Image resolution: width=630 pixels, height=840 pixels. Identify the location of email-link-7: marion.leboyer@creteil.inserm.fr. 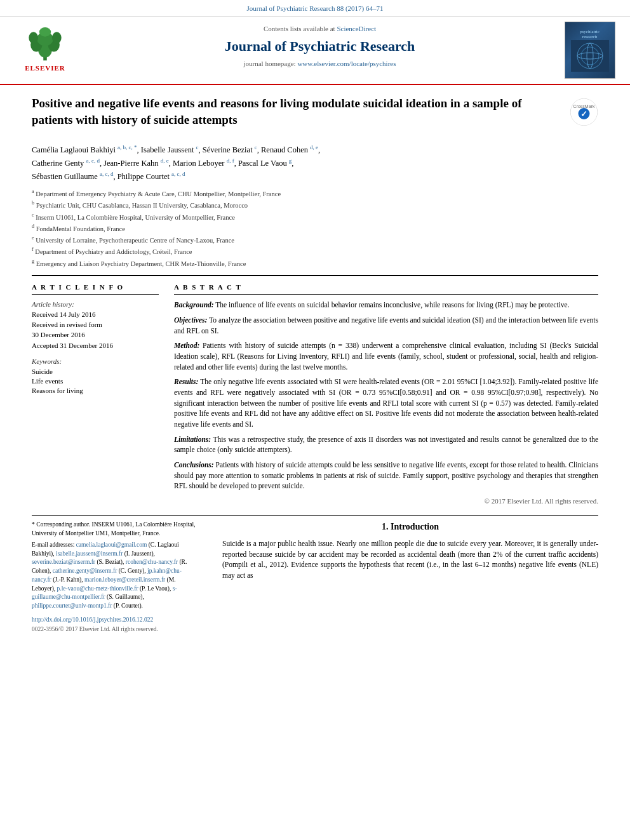
(124, 580).